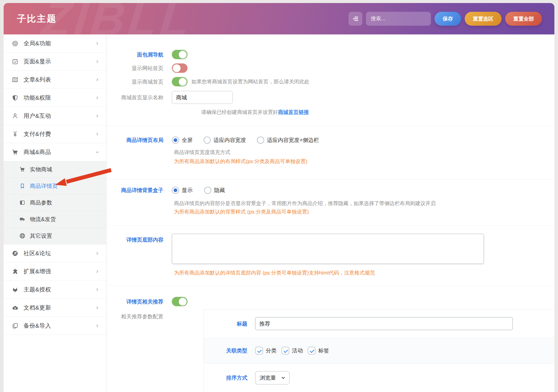  I want to click on copy-icon, so click(15, 326).